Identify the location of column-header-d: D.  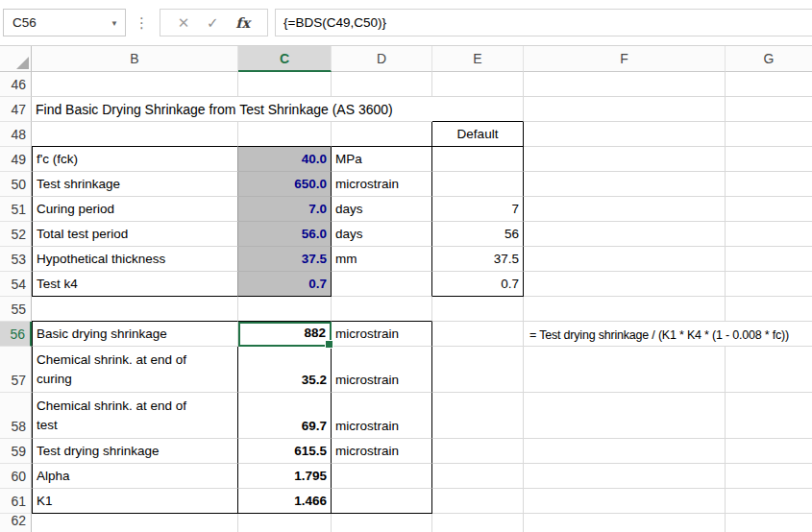
(382, 60).